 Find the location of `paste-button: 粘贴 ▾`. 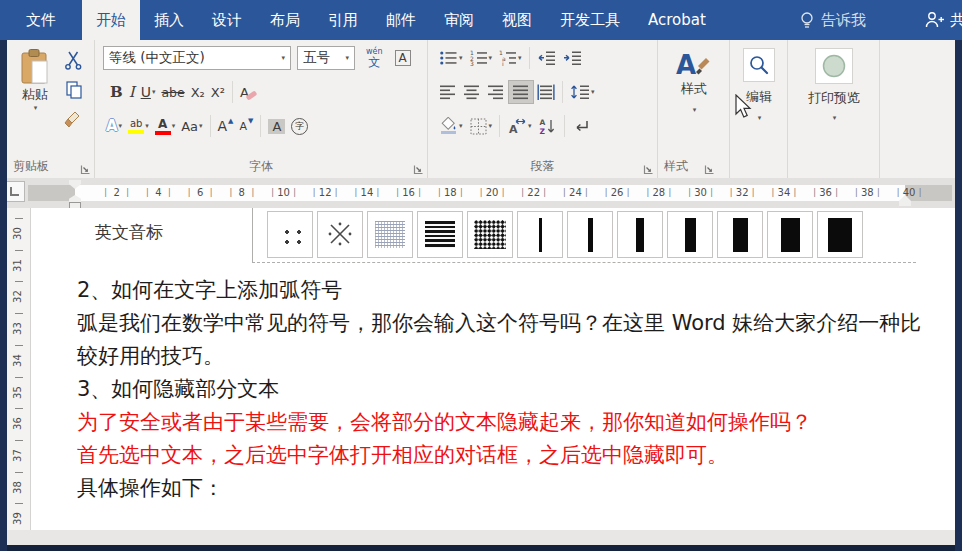

paste-button: 粘贴 ▾ is located at coordinates (35, 80).